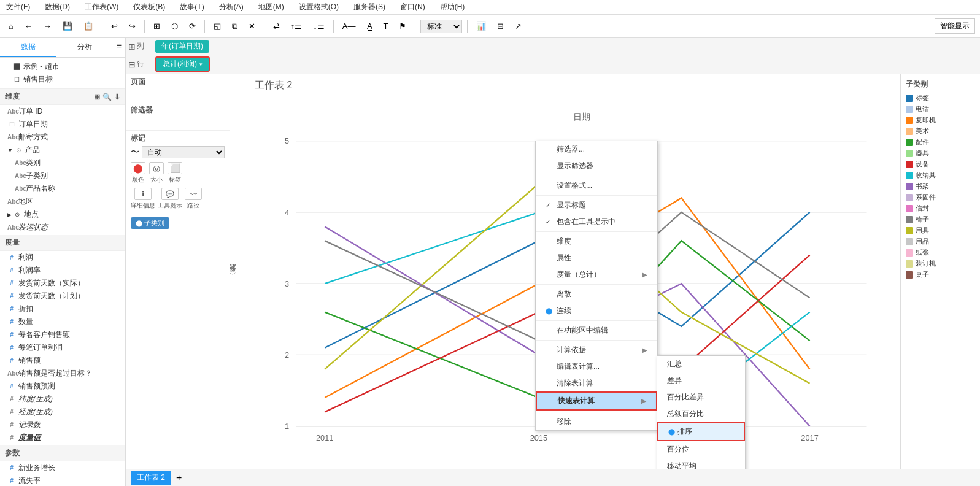 The width and height of the screenshot is (980, 486). Describe the element at coordinates (193, 26) in the screenshot. I see `toolbar-refresh: ⟳` at that location.